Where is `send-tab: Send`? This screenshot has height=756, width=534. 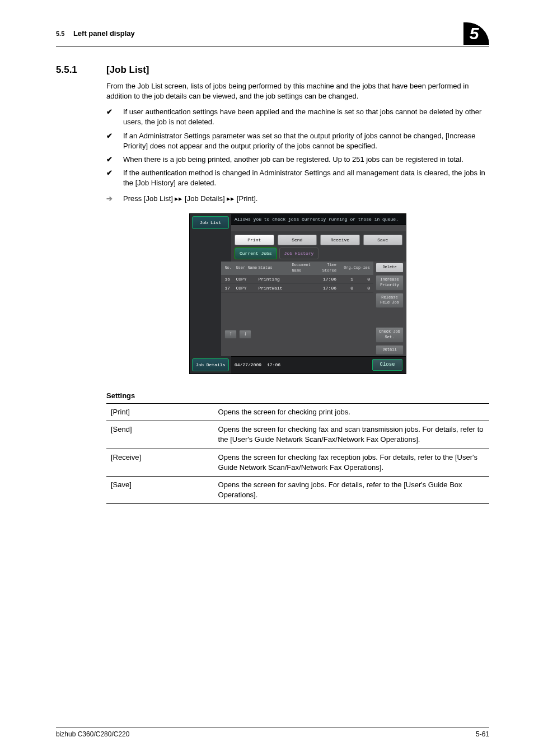
send-tab: Send is located at coordinates (298, 240).